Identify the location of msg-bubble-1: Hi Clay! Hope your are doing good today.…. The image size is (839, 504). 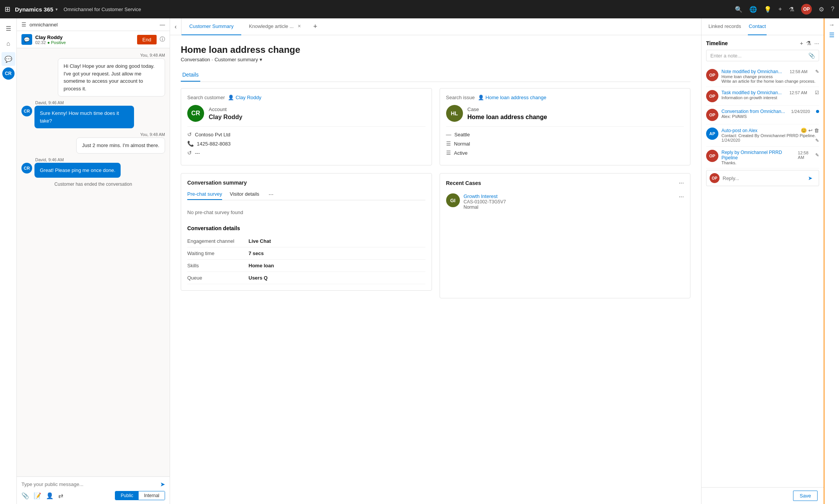
(111, 77).